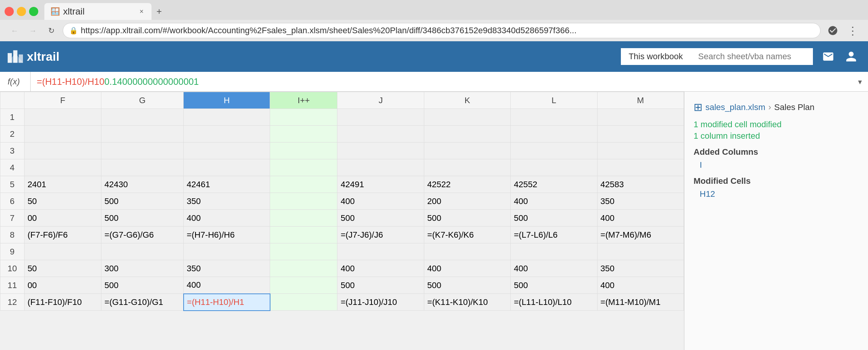 This screenshot has height=350, width=868. What do you see at coordinates (833, 31) in the screenshot?
I see `profile-button` at bounding box center [833, 31].